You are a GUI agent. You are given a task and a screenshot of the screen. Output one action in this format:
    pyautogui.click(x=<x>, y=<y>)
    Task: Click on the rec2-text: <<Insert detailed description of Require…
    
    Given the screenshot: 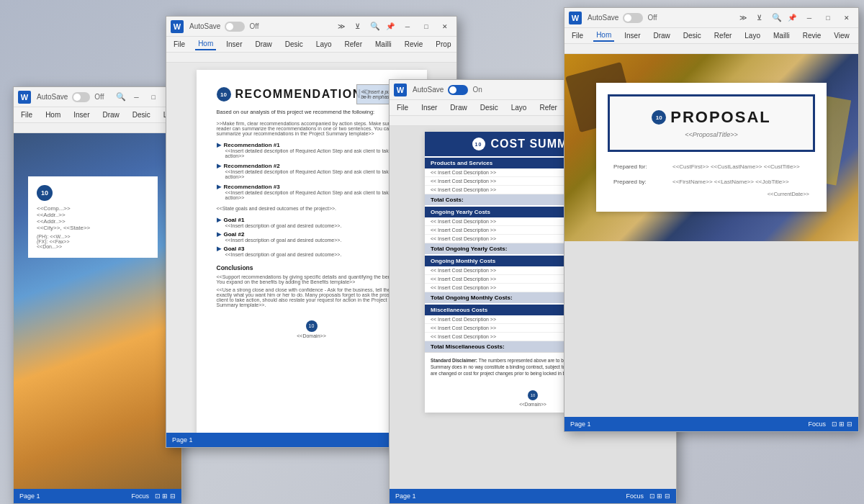 What is the action you would take?
    pyautogui.click(x=316, y=174)
    